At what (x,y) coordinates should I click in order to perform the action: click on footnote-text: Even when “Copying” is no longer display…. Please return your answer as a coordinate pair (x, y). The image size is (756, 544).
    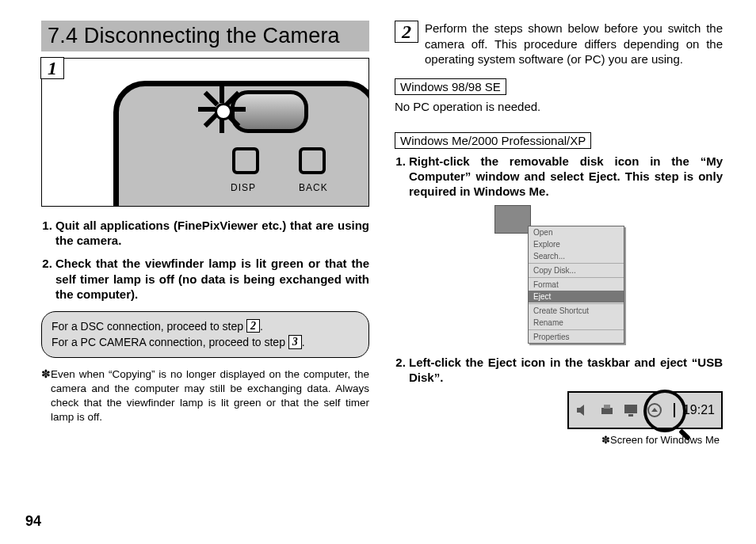
    Looking at the image, I should click on (210, 396).